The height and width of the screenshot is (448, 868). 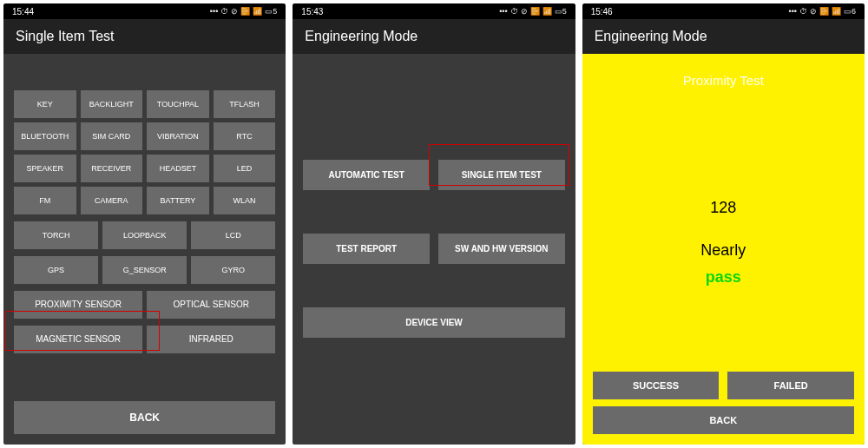 I want to click on test-speaker: SPEAKER, so click(x=45, y=168).